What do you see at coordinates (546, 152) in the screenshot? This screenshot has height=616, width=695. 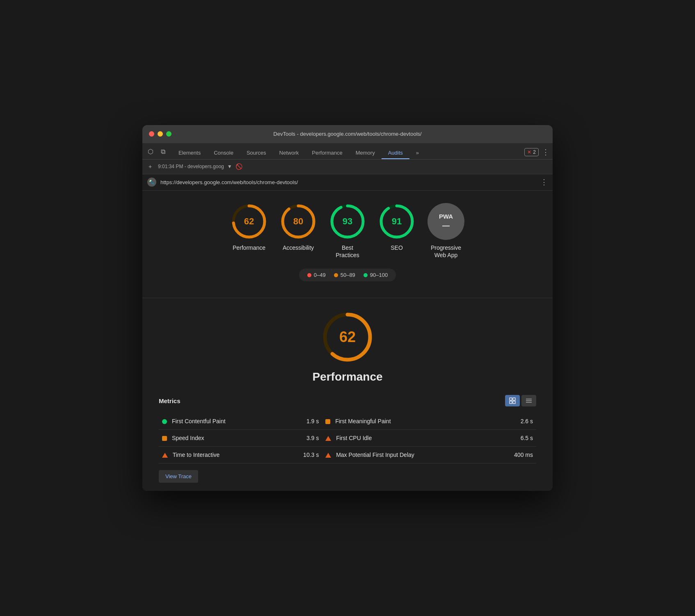 I see `more-options-button: ⋮` at bounding box center [546, 152].